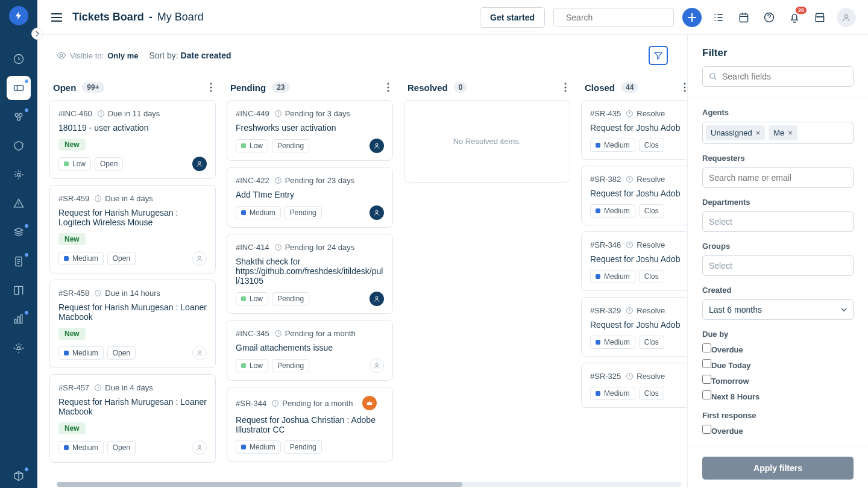 Image resolution: width=868 pixels, height=488 pixels. What do you see at coordinates (778, 380) in the screenshot?
I see `dueby-option: Tomorrow` at bounding box center [778, 380].